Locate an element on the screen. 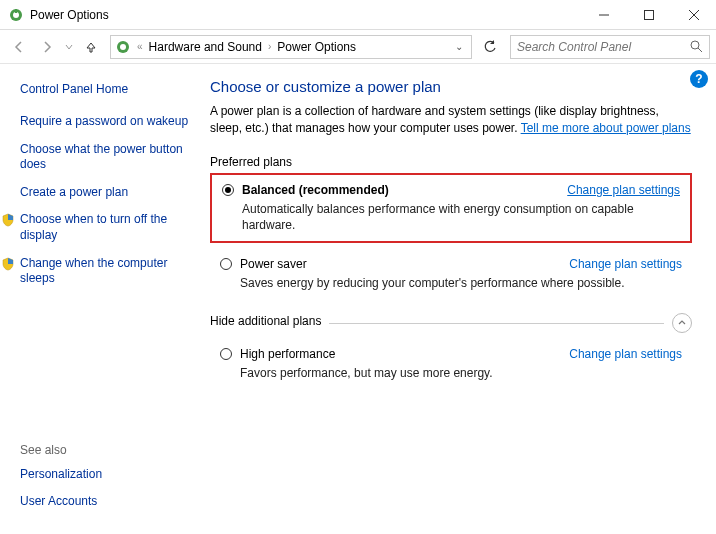 This screenshot has width=716, height=534. sidebar-item-label: Create a power plan is located at coordinates (105, 193).